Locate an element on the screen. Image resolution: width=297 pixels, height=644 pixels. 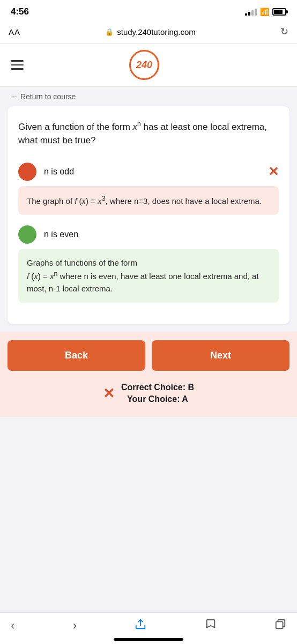
browser-back-button: ‹ is located at coordinates (13, 626).